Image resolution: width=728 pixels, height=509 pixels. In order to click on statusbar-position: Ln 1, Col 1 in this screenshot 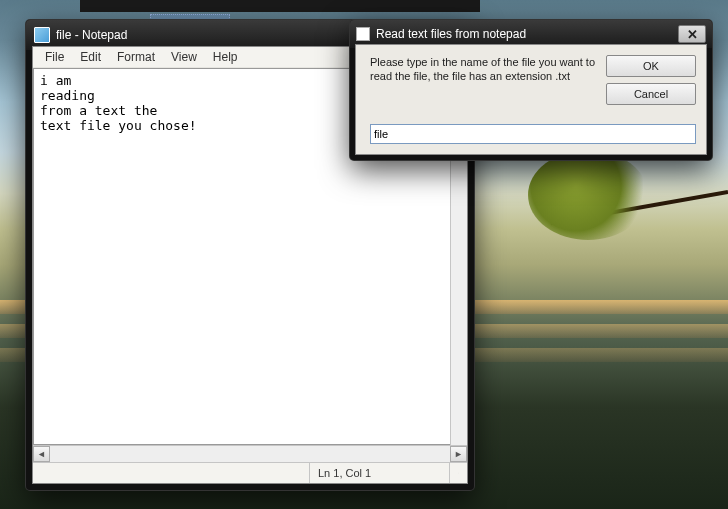, I will do `click(379, 473)`.